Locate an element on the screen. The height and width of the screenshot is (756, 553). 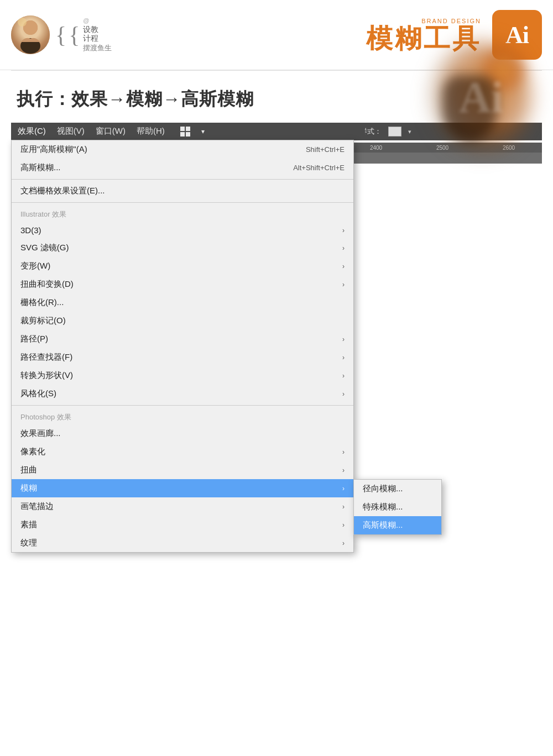
chevron-sketch: › is located at coordinates (343, 525).